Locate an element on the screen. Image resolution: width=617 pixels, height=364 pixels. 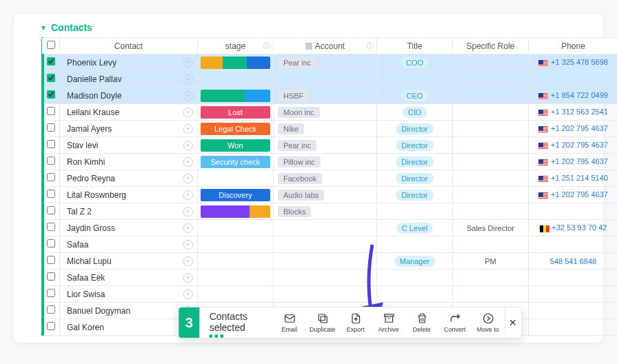
phone-number: +1 325 478 5698 is located at coordinates (579, 62).